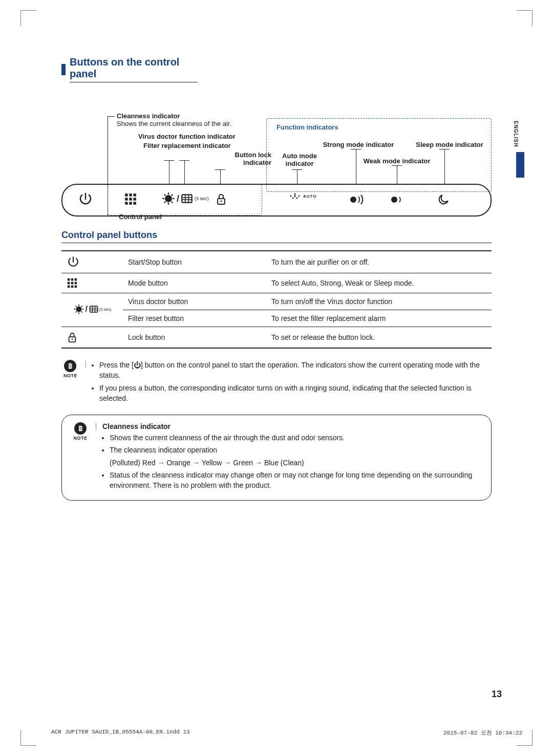  Describe the element at coordinates (276, 318) in the screenshot. I see `table-row: Filter reset button To reset the filter …` at that location.